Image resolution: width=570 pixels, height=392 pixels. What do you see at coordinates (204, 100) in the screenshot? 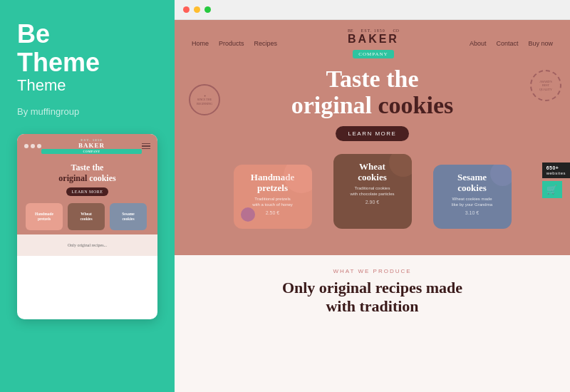
I see `stamp-badge: ✦SINCE THEBEGINNING` at bounding box center [204, 100].